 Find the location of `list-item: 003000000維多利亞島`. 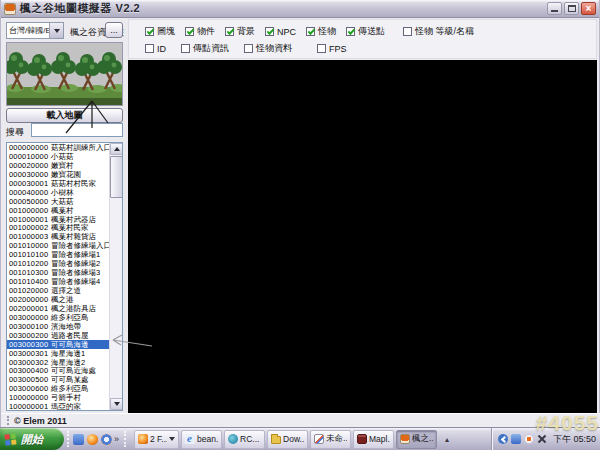

list-item: 003000000維多利亞島 is located at coordinates (58, 318).